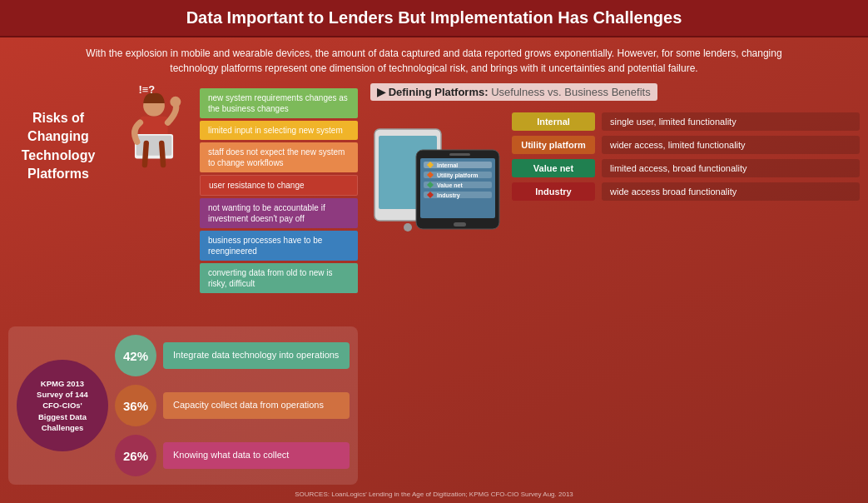 The width and height of the screenshot is (868, 503). I want to click on platform-row-industry: Industry wide access broad functionality, so click(686, 192).